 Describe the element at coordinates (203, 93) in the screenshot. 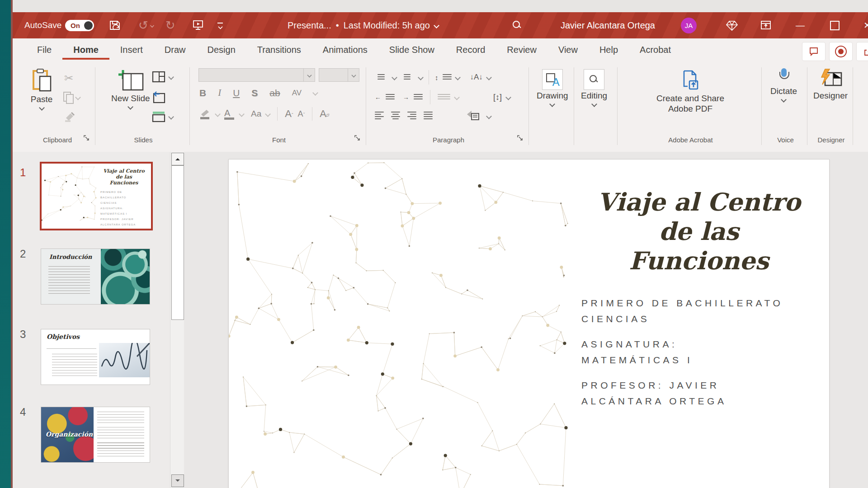

I see `bold-button: B` at that location.